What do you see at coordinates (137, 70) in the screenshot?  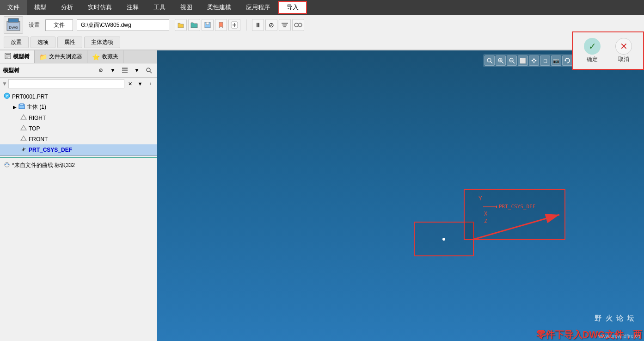 I see `tree-dropdown2-btn: ▼` at bounding box center [137, 70].